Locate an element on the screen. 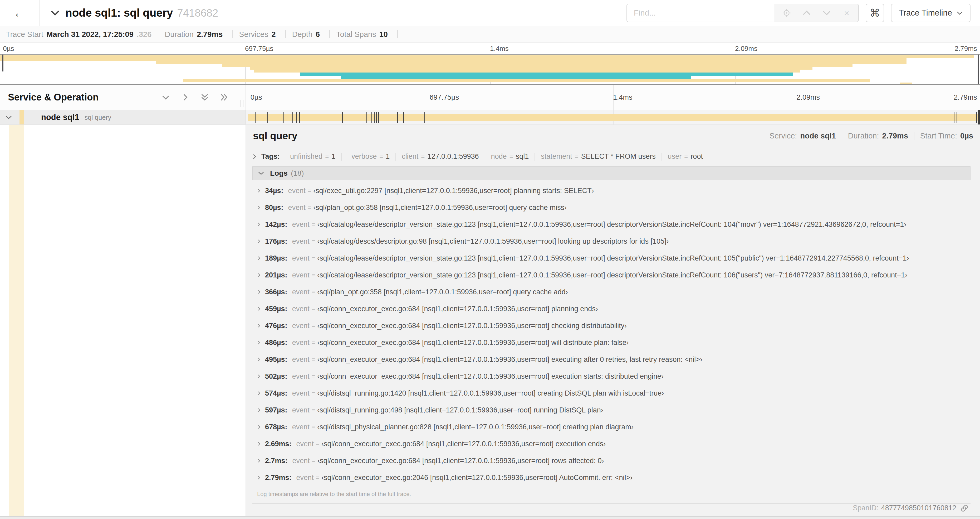 The width and height of the screenshot is (980, 519). find-input is located at coordinates (701, 13).